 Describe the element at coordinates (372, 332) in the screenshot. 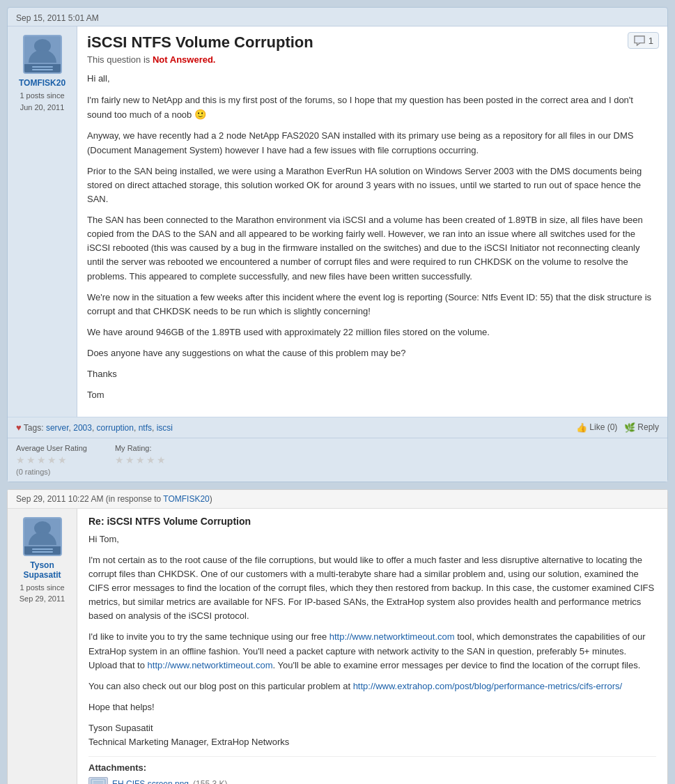

I see `post1-p7: We have around 946GB of the 1.89TB used …` at that location.